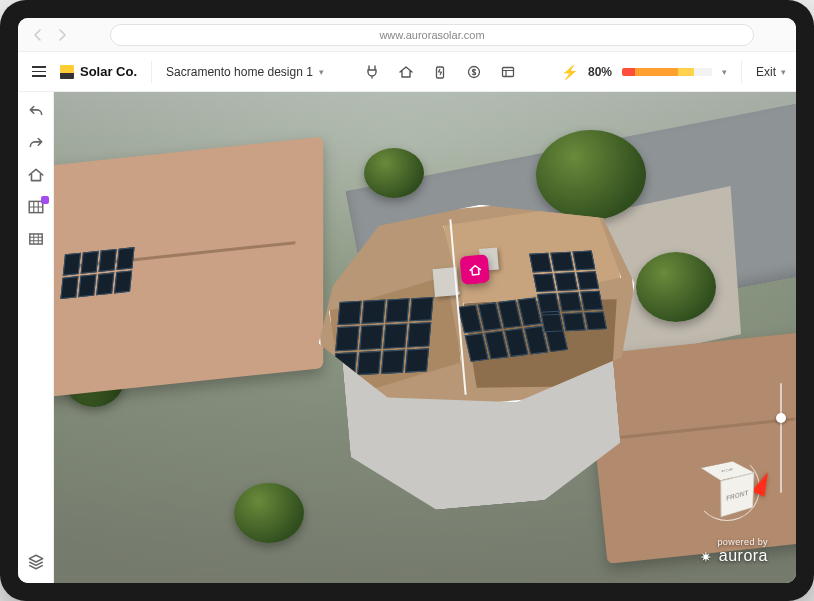 This screenshot has height=601, width=814. What do you see at coordinates (67, 72) in the screenshot?
I see `brand-mark-icon` at bounding box center [67, 72].